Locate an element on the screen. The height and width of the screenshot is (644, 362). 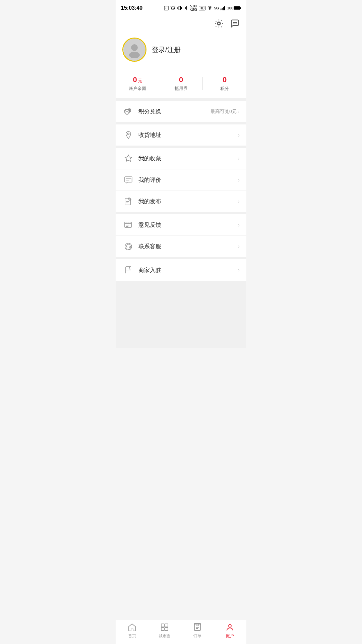
reviews-label: 我的评价 is located at coordinates (188, 180).